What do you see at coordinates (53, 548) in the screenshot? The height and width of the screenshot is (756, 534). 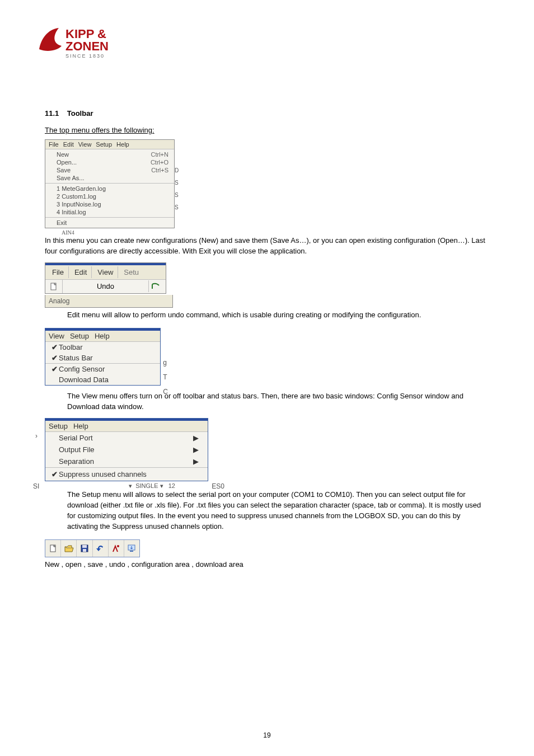 I see `new-icon` at bounding box center [53, 548].